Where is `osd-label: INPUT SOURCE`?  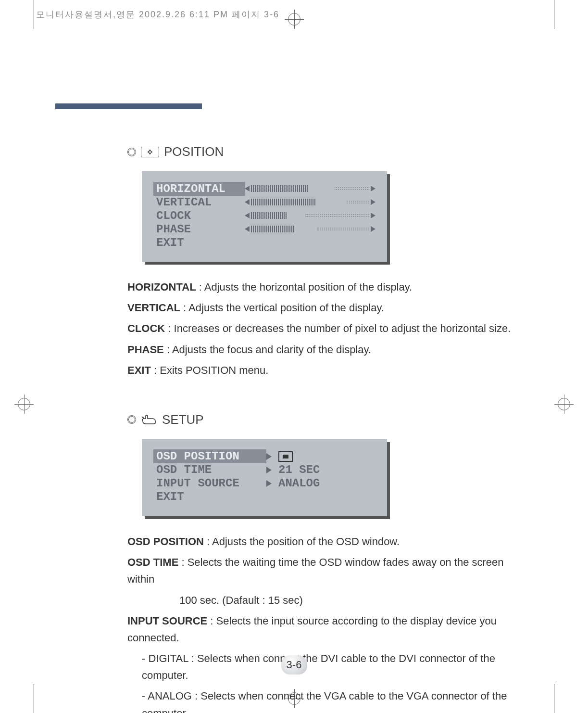 osd-label: INPUT SOURCE is located at coordinates (210, 483).